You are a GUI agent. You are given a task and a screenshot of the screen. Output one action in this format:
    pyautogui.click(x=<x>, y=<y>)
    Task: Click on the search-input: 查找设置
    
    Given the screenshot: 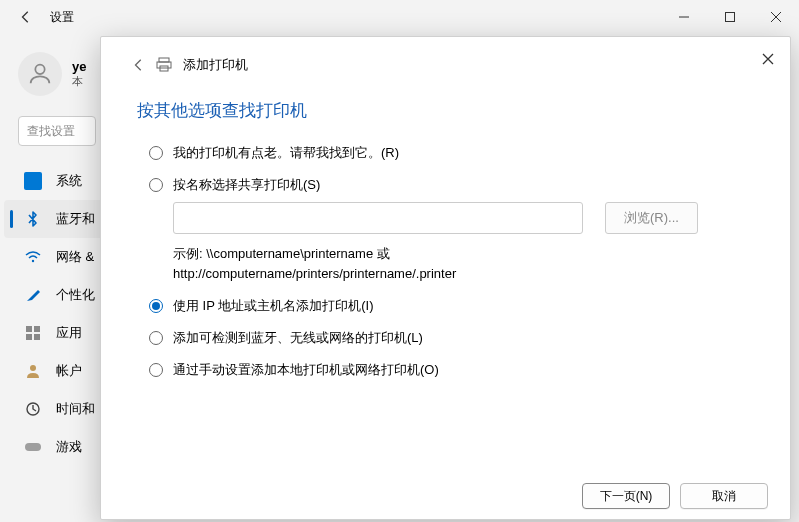 What is the action you would take?
    pyautogui.click(x=57, y=131)
    